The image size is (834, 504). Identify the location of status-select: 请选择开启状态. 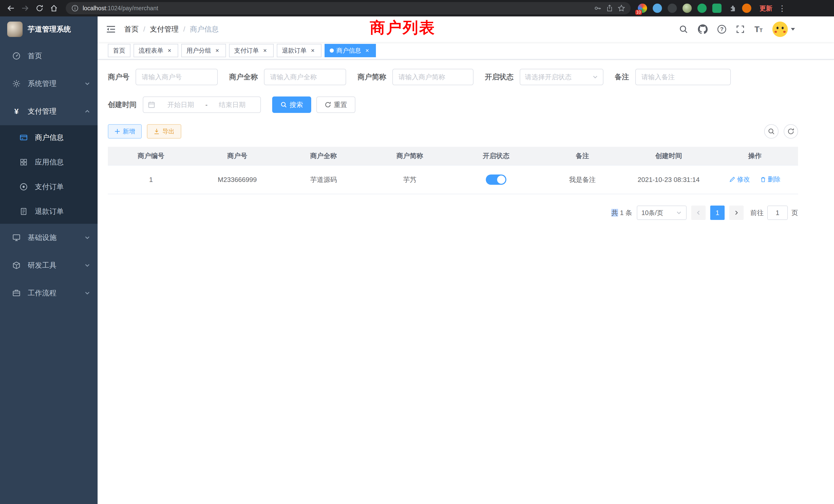
(562, 77).